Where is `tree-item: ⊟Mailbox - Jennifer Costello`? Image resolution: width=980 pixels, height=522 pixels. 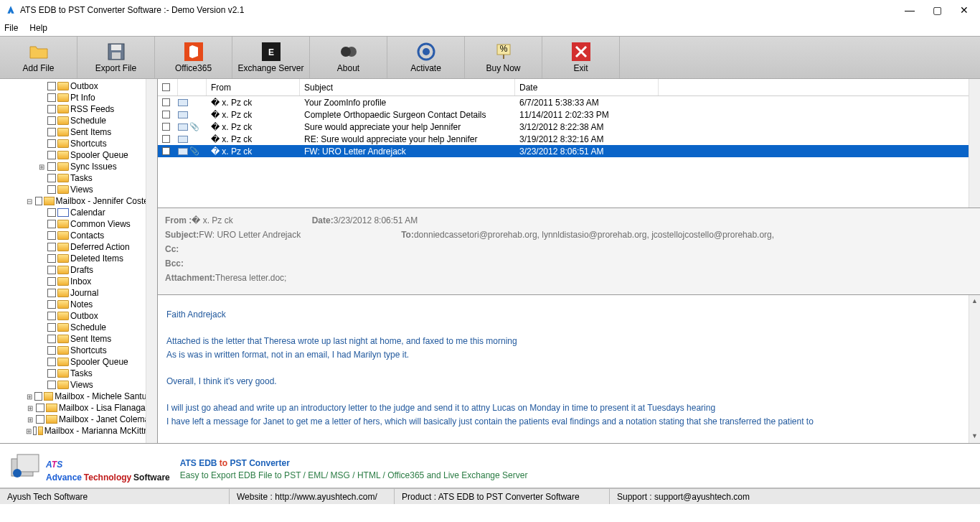
tree-item: ⊟Mailbox - Jennifer Costello is located at coordinates (79, 201).